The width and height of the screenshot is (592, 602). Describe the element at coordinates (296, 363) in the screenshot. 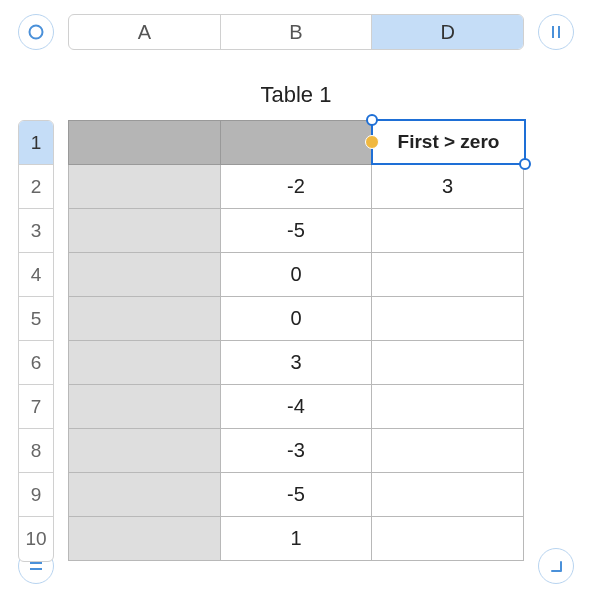

I see `table-row: 3` at that location.